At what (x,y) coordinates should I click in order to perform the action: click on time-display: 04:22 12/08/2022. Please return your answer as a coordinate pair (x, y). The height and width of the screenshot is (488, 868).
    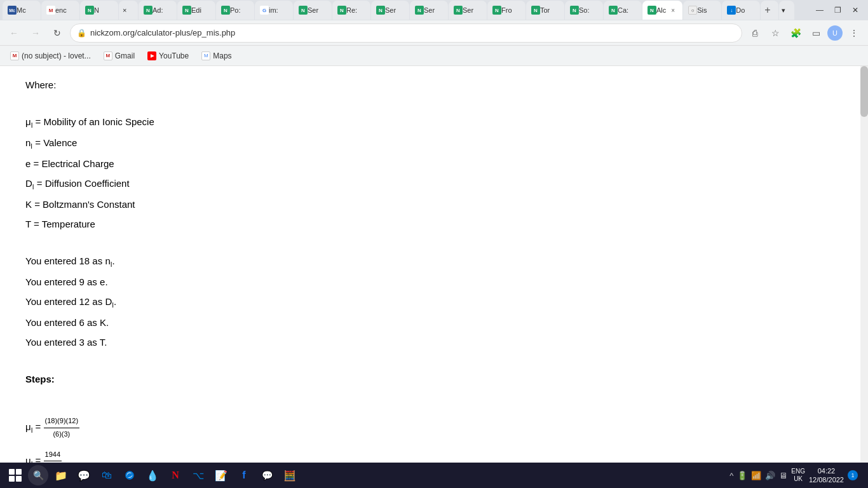
    Looking at the image, I should click on (826, 475).